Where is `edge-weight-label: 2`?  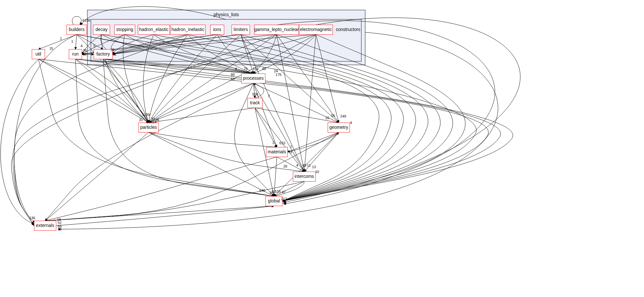
edge-weight-label: 2 is located at coordinates (273, 143).